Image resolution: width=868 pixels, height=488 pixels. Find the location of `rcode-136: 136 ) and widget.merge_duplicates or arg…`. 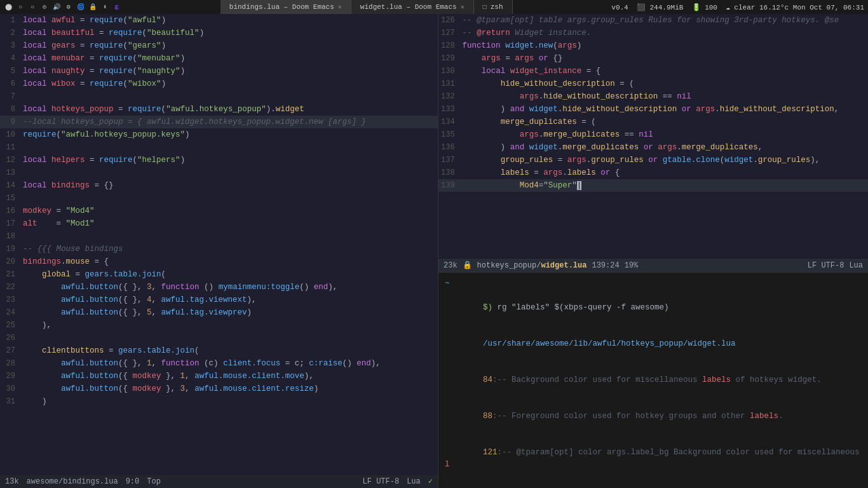

rcode-136: 136 ) and widget.merge_duplicates or arg… is located at coordinates (653, 147).